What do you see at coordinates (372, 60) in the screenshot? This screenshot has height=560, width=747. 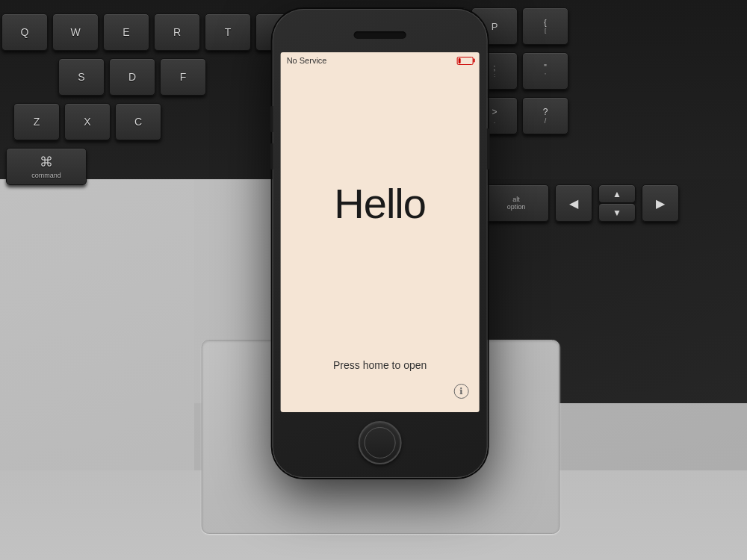 I see `iphone-carrier: No Service` at bounding box center [372, 60].